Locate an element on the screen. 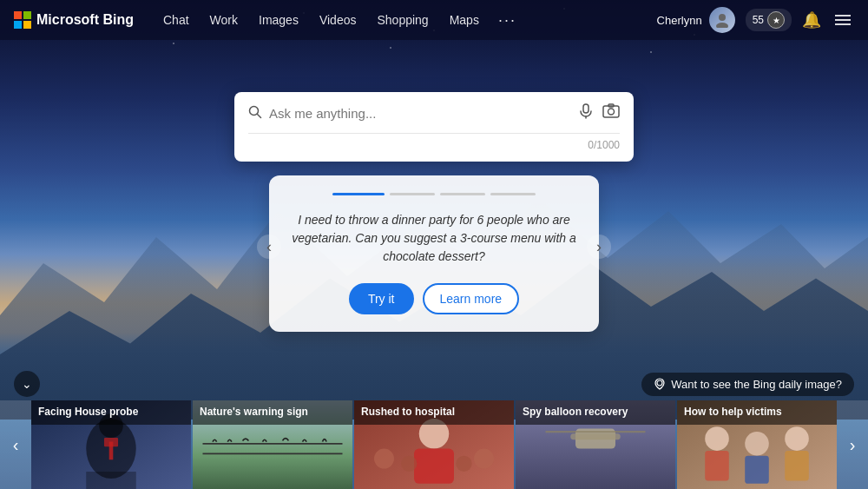  news-card-4: How to help victims is located at coordinates (757, 445).